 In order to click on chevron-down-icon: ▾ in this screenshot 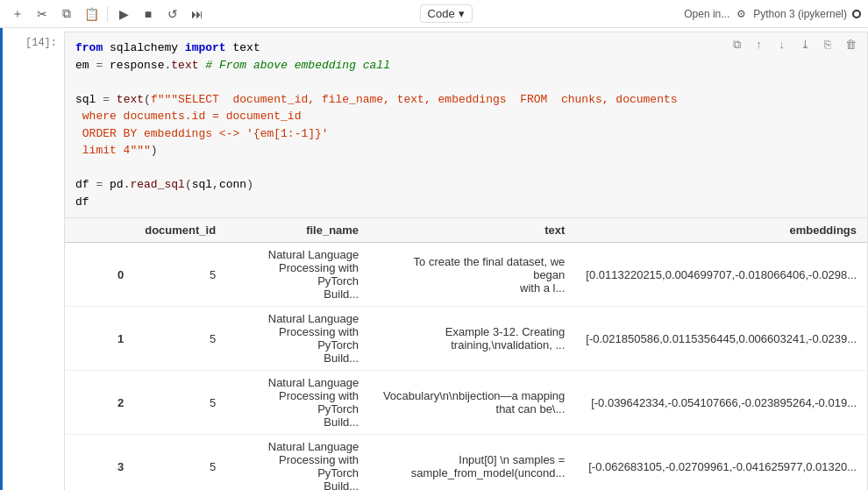, I will do `click(461, 14)`.